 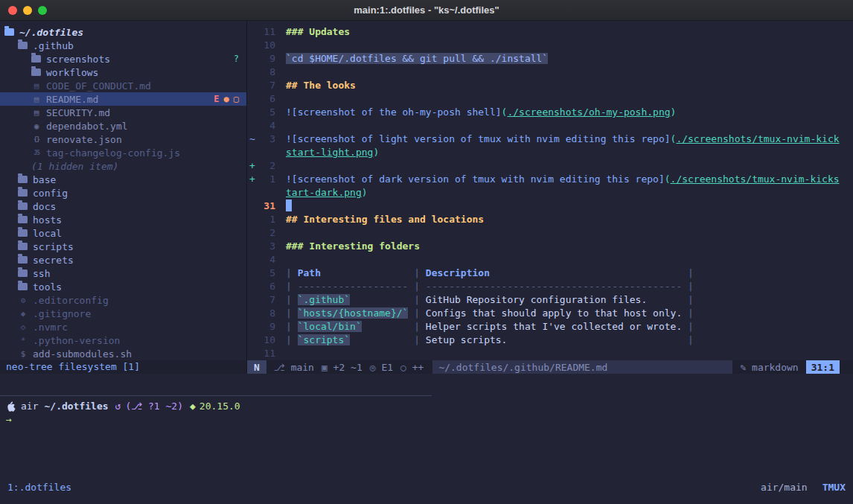 I want to click on editor-line: start-light.png), so click(x=550, y=153).